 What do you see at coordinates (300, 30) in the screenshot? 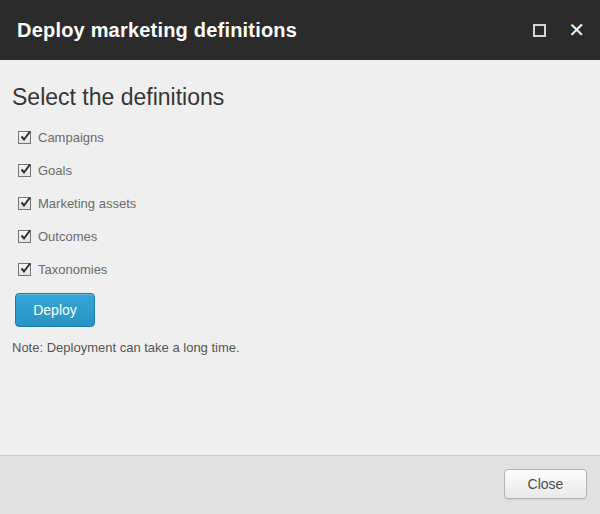
I see `dialog-header: Deploy marketing definitions ✕` at bounding box center [300, 30].